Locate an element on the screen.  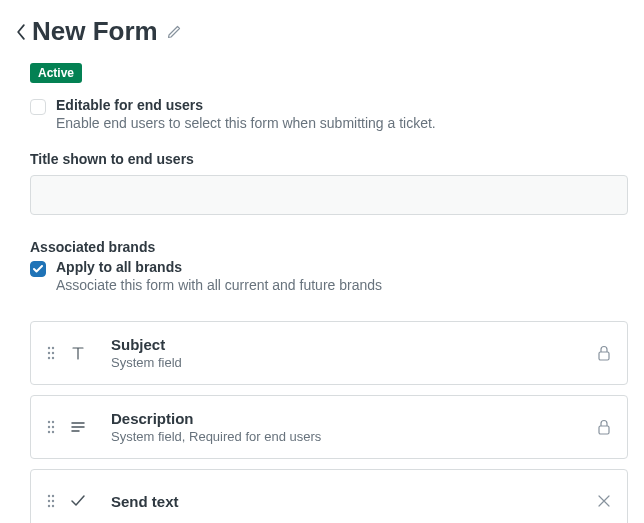
editable-description: Enable end users to select this form whe… is located at coordinates (342, 123).